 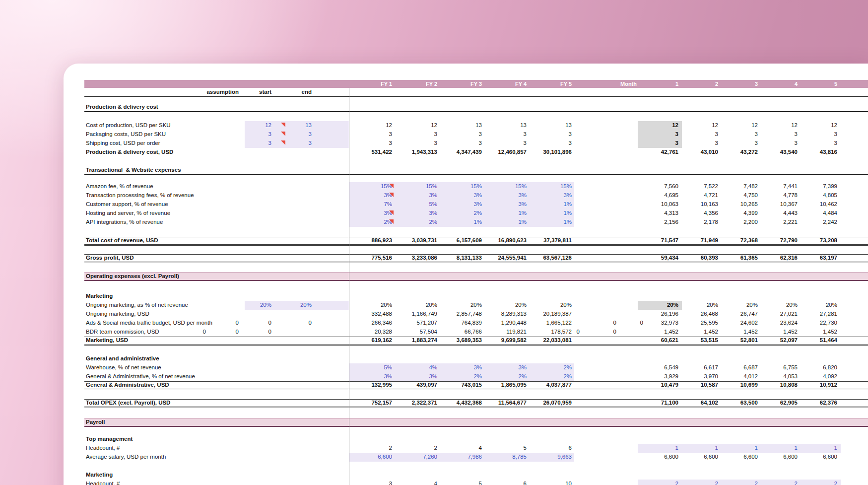 I want to click on month-cell: 1,452, so click(x=805, y=332).